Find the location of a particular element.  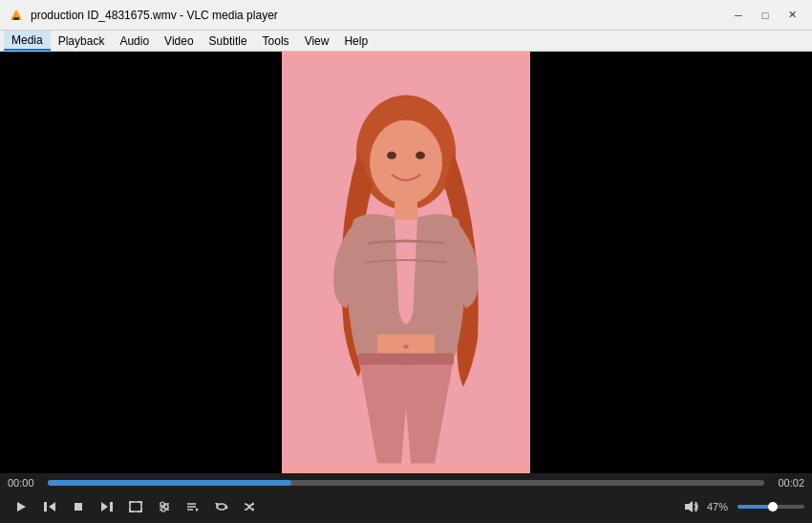

app-icon is located at coordinates (16, 15).